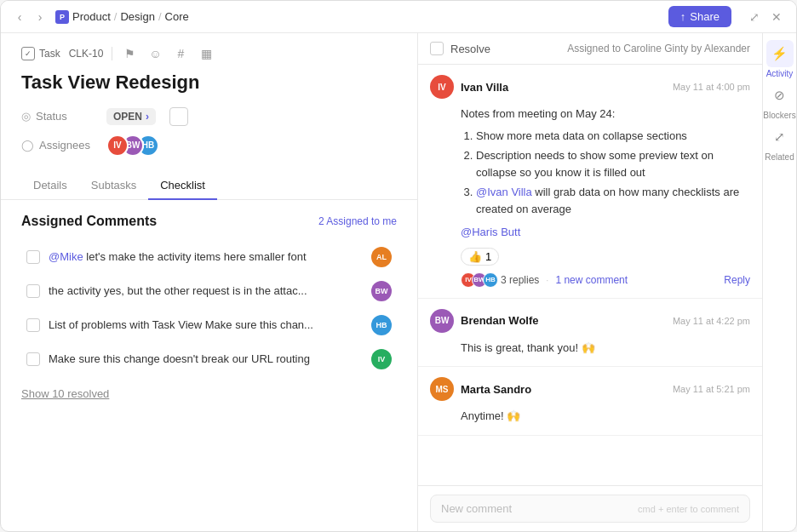  Describe the element at coordinates (177, 17) in the screenshot. I see `breadcrumb-core: Core` at that location.